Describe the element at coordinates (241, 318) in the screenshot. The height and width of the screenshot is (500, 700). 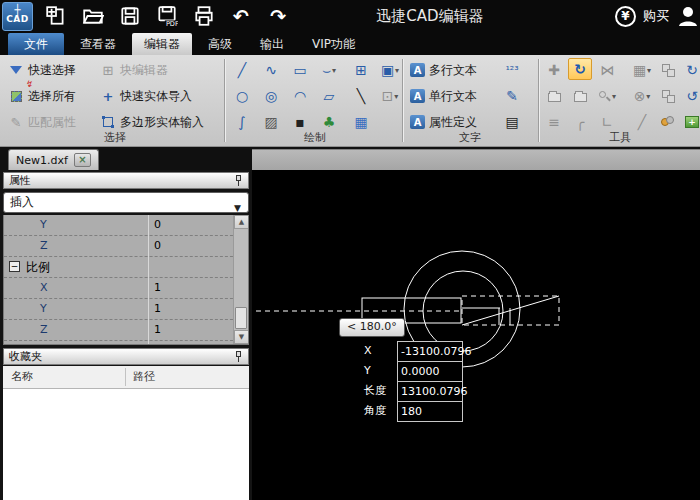
I see `scrollbar-thumb` at that location.